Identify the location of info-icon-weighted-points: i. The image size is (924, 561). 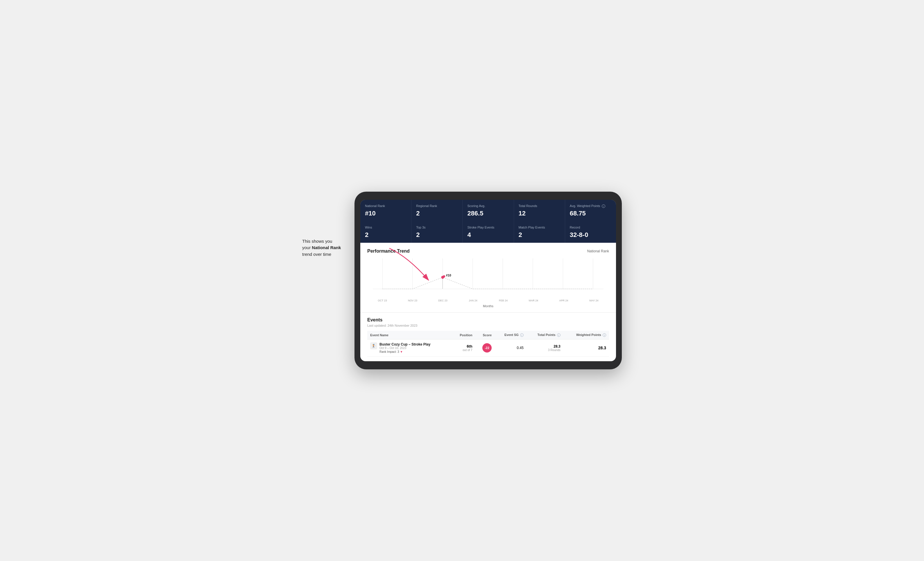
(604, 335).